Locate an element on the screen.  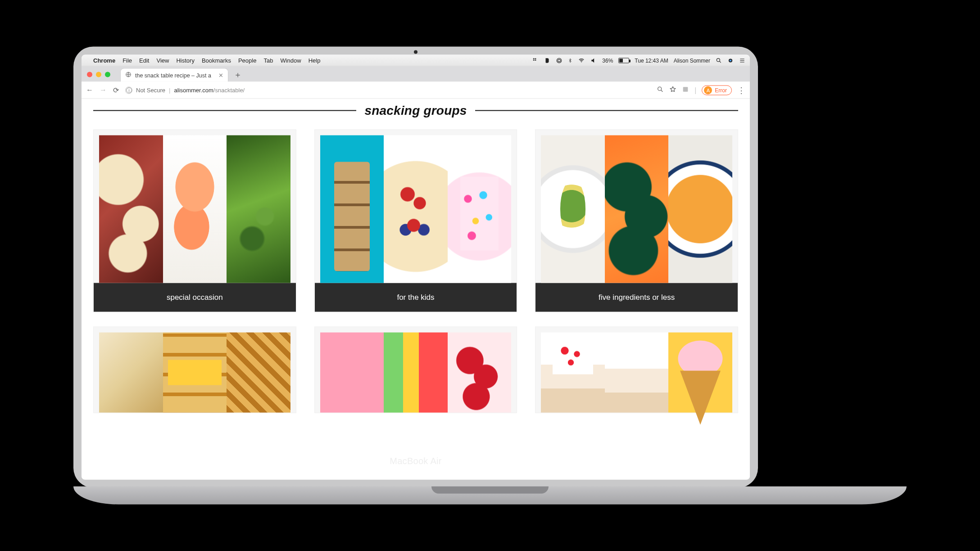
menu-people: People is located at coordinates (247, 60).